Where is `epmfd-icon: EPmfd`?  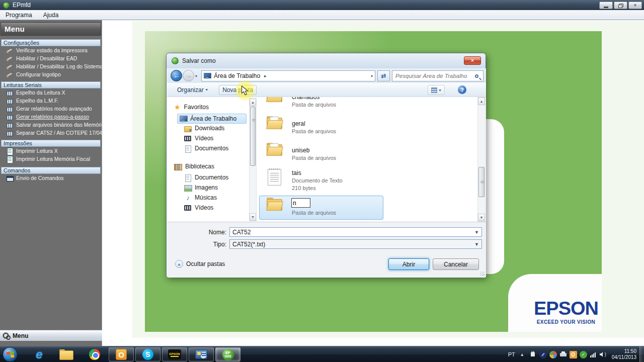
epmfd-icon: EPmfd is located at coordinates (228, 355).